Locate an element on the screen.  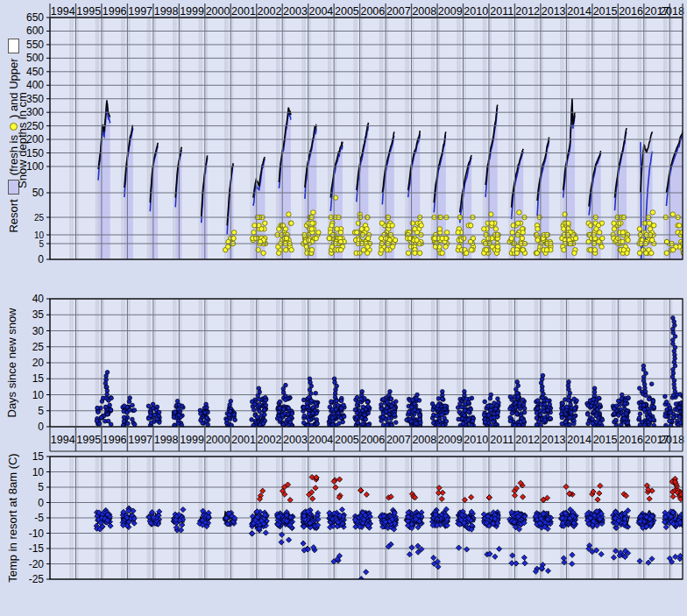
svg-text: 550 is located at coordinates (35, 45).